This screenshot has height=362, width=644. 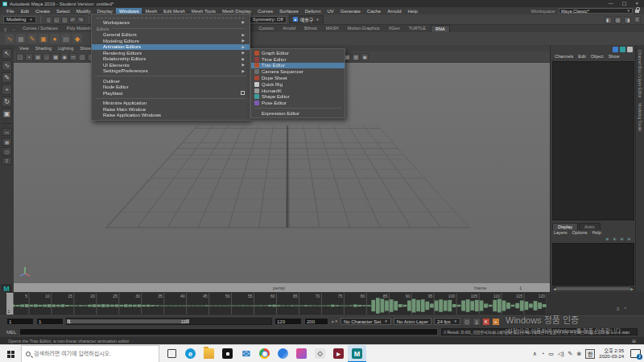 What do you see at coordinates (560, 232) in the screenshot?
I see `layer-menu-layers: Layers` at bounding box center [560, 232].